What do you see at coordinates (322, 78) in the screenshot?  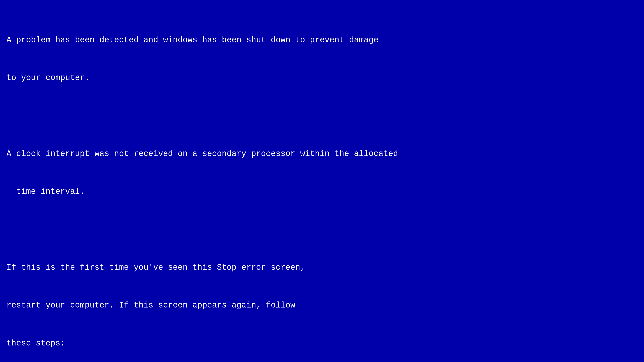 I see `bsod-line-2: to your computer.` at bounding box center [322, 78].